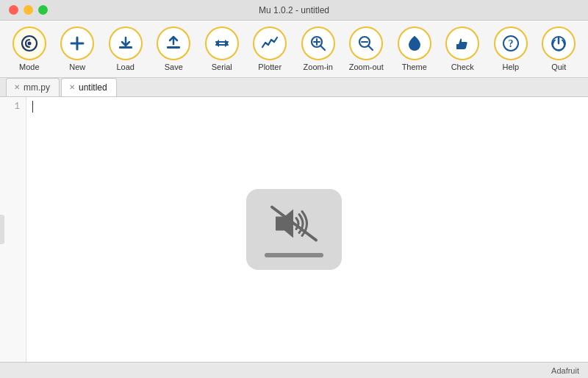 The height and width of the screenshot is (378, 588). Describe the element at coordinates (415, 43) in the screenshot. I see `theme-icon-wrap` at that location.